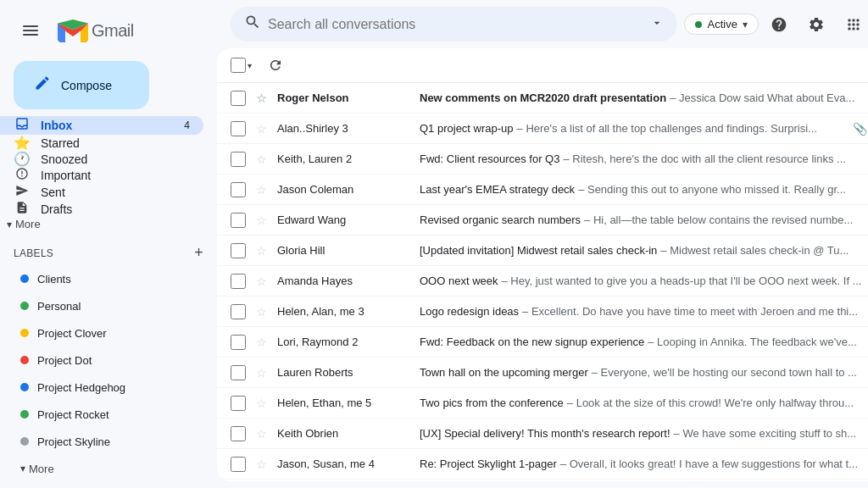  Describe the element at coordinates (545, 434) in the screenshot. I see `subject-text: [UX] Special delivery! This month's rese…` at that location.